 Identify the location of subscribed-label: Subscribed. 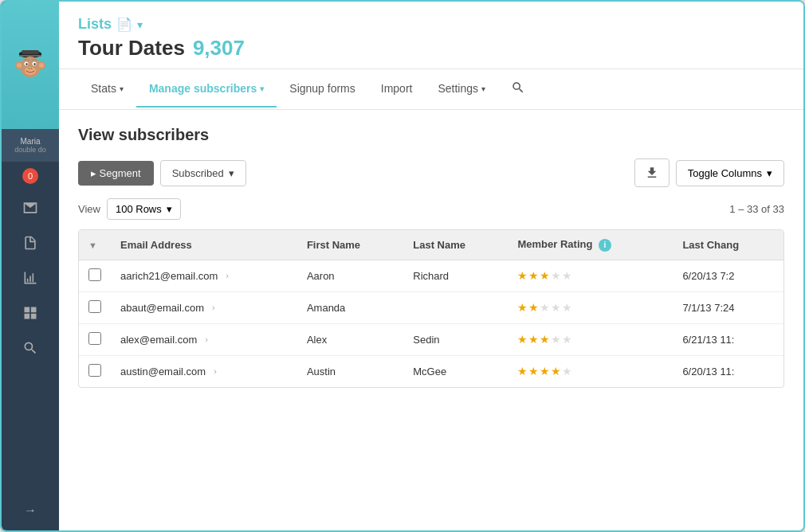
(198, 174).